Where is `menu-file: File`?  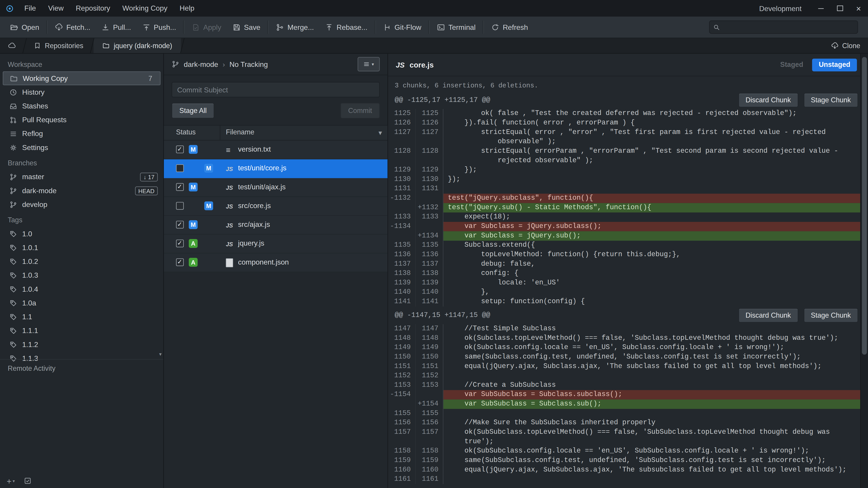
menu-file: File is located at coordinates (30, 8).